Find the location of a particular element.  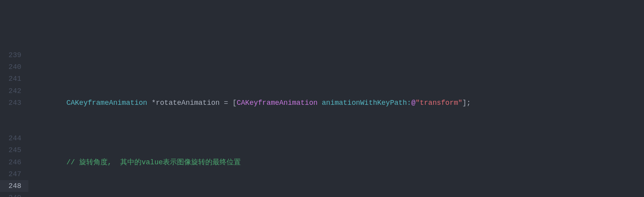

identifier: rotateAnimation is located at coordinates (188, 103).